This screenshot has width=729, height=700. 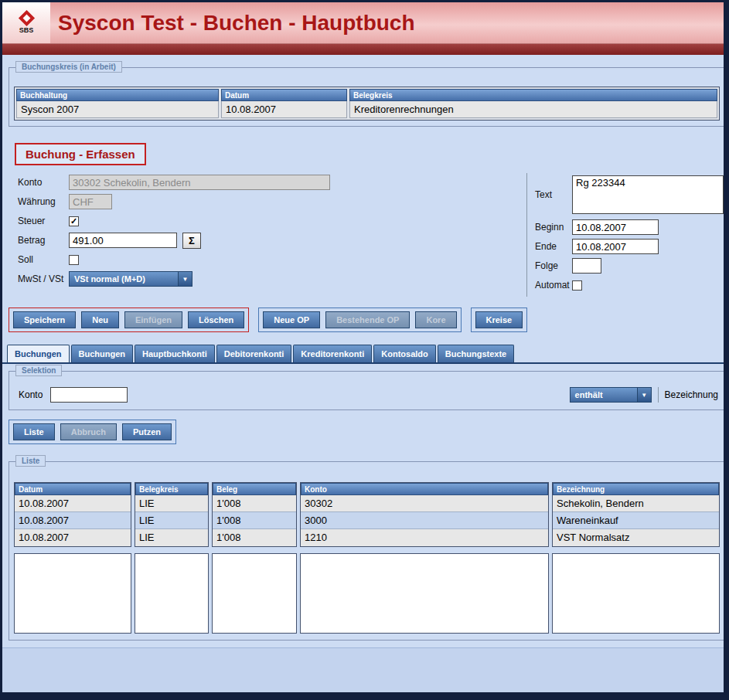 I want to click on tab-kontosaldo: Kontosaldo, so click(x=405, y=354).